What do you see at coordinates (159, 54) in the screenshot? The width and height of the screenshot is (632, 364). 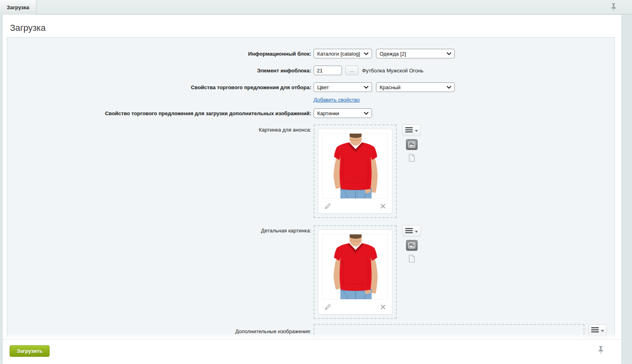 I see `infoblock-label: Информационный блок:` at bounding box center [159, 54].